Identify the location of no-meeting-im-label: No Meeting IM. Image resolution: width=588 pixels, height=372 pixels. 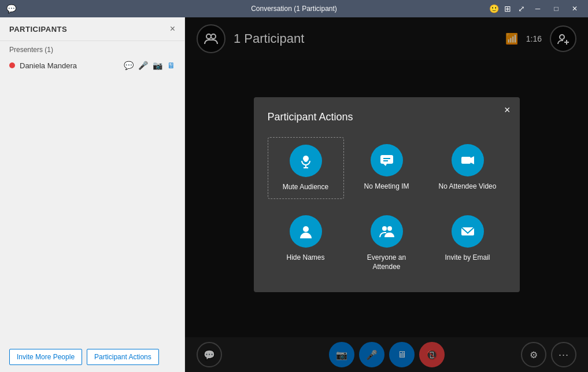
(386, 187).